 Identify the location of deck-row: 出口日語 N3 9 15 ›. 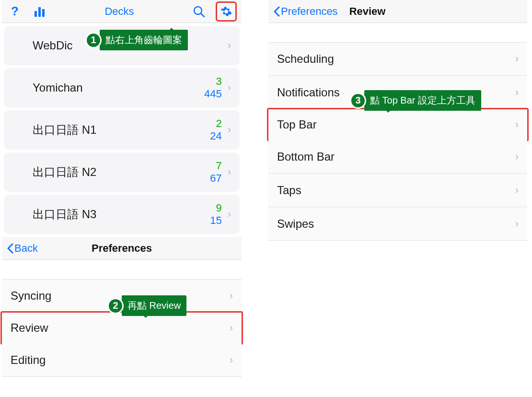
(122, 214).